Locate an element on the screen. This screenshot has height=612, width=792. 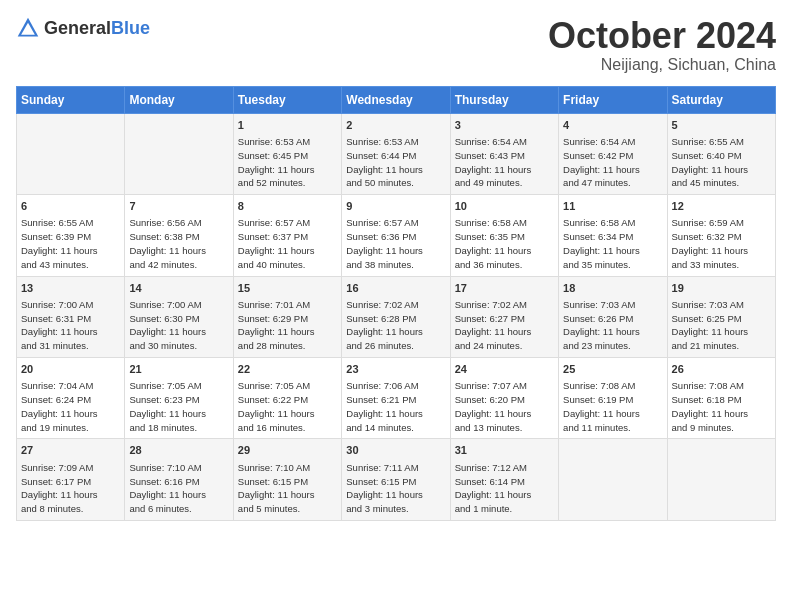
calendar-week-row: 27Sunrise: 7:09 AM Sunset: 6:17 PM Dayli… is located at coordinates (396, 480).